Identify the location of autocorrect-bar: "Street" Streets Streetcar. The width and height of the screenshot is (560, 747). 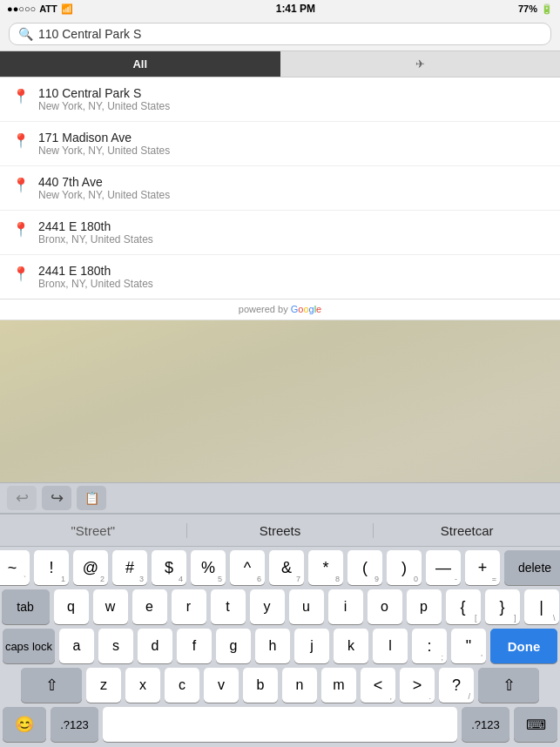
(280, 530).